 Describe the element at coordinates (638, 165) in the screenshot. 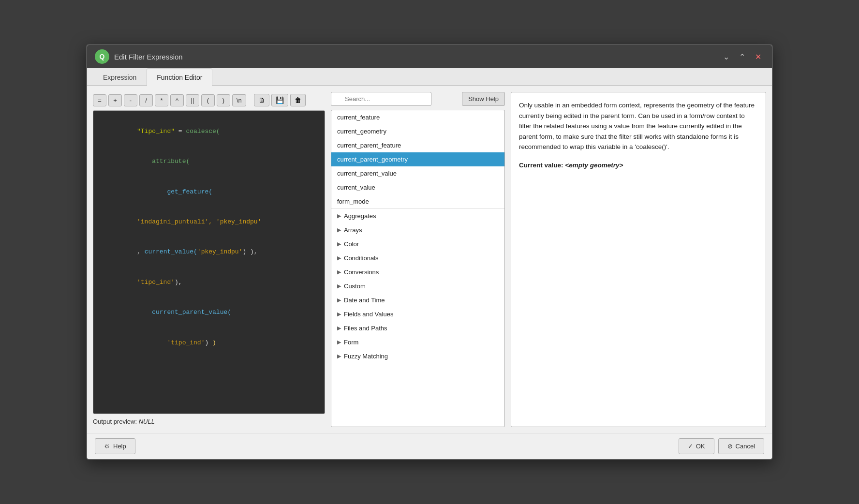

I see `current-value-section: Current value: <empty geometry>` at that location.